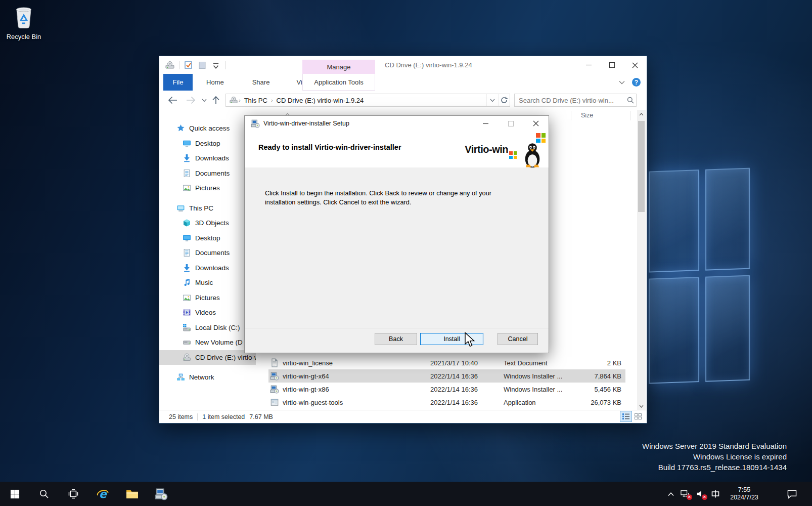 The height and width of the screenshot is (506, 812). Describe the element at coordinates (744, 494) in the screenshot. I see `taskbar-clock: 7:55 2024/7/23` at that location.